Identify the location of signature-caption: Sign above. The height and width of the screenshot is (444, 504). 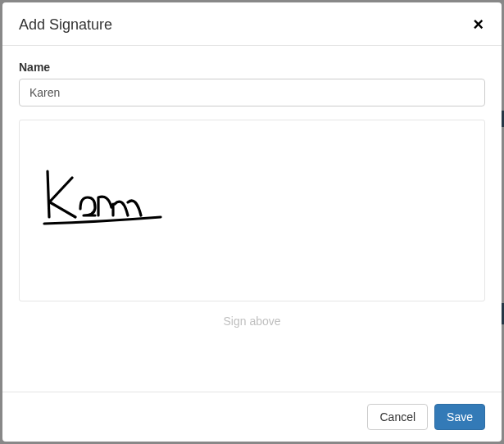
(252, 321).